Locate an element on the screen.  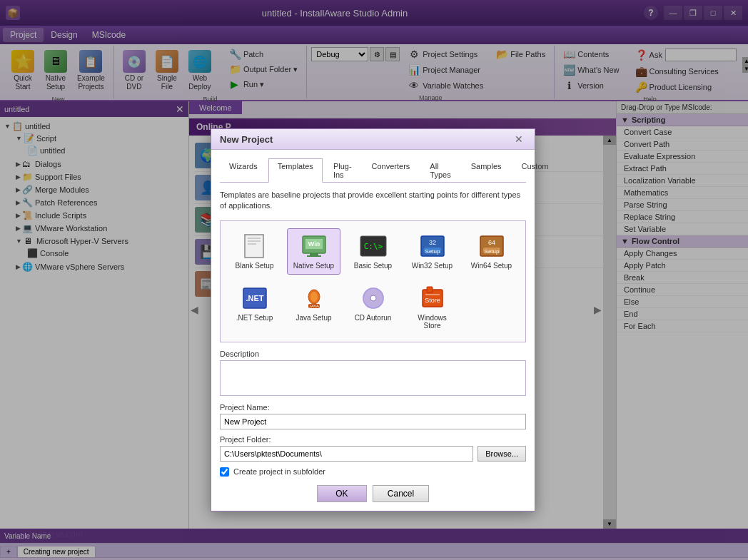
tab-all-types: All Types is located at coordinates (440, 170).